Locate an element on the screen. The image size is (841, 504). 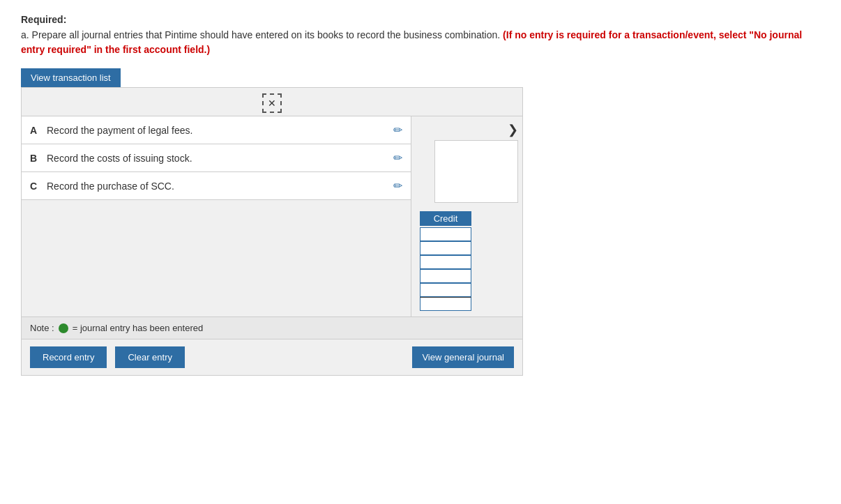
panel-footer: Note : = journal entry has been entered is located at coordinates (272, 328).